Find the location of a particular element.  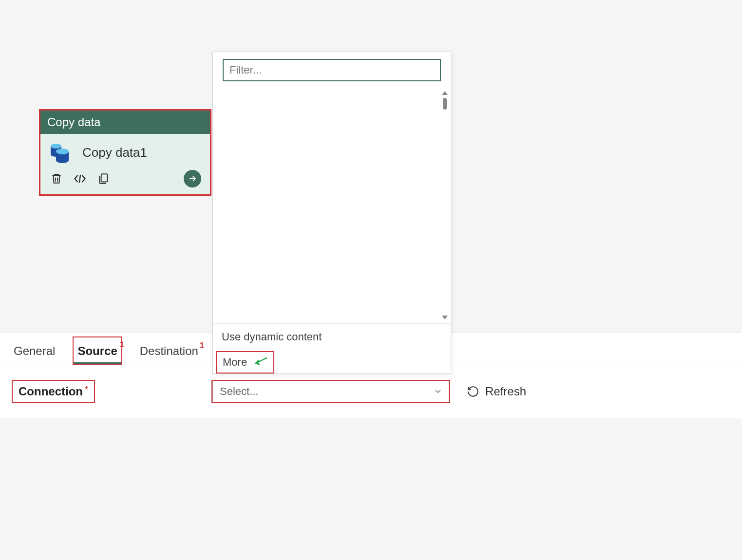

tab-source: Source 1 is located at coordinates (97, 351).